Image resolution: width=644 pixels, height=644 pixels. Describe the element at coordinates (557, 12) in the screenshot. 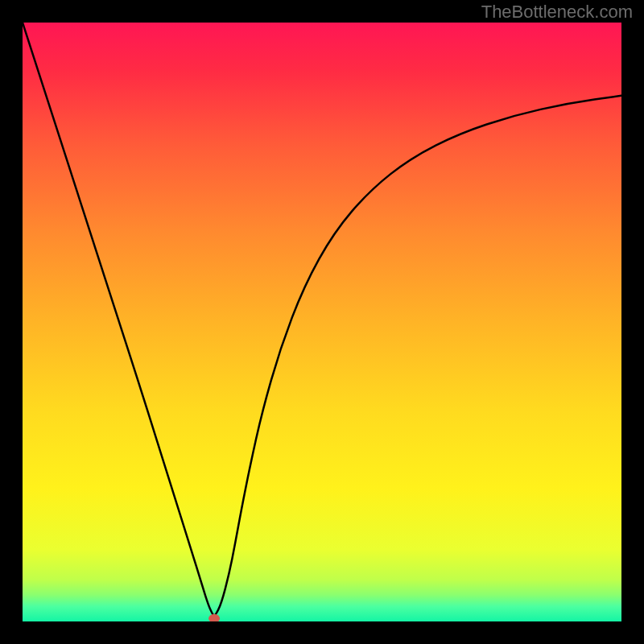

I see `watermark-label: TheBottleneck.com` at that location.